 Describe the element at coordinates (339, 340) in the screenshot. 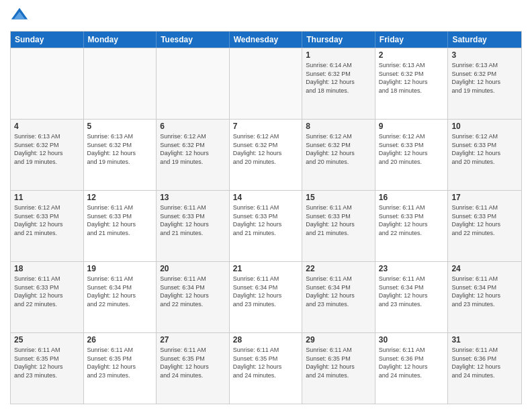

I see `day-number: 29` at that location.